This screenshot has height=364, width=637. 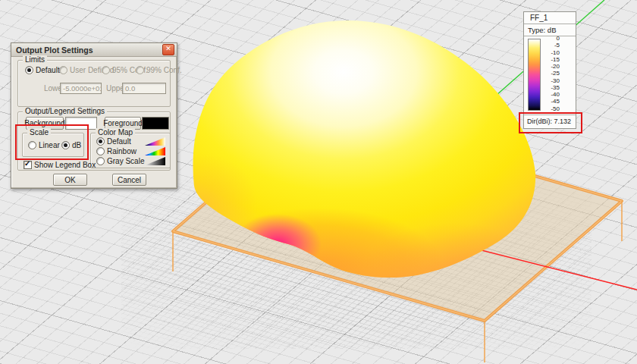 What do you see at coordinates (551, 88) in the screenshot?
I see `tick-label: -35` at bounding box center [551, 88].